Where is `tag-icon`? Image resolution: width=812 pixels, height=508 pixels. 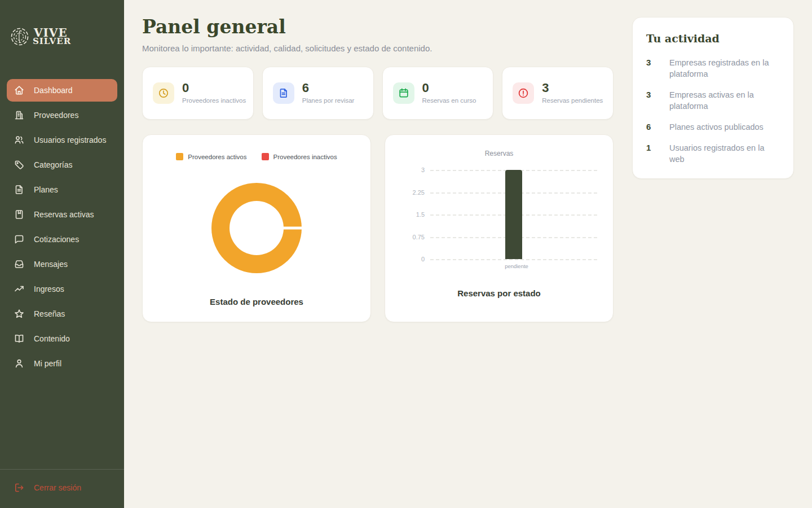
tag-icon is located at coordinates (19, 165).